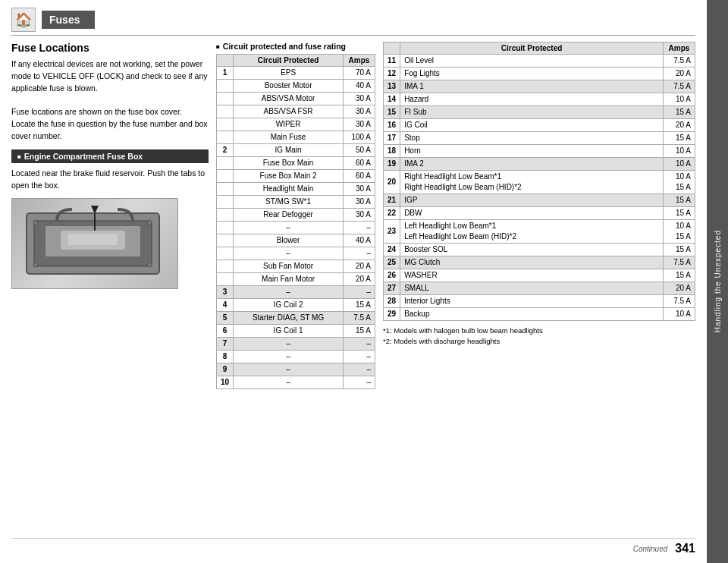 The height and width of the screenshot is (563, 728). What do you see at coordinates (288, 73) in the screenshot?
I see `row-circuit: EPS` at bounding box center [288, 73].